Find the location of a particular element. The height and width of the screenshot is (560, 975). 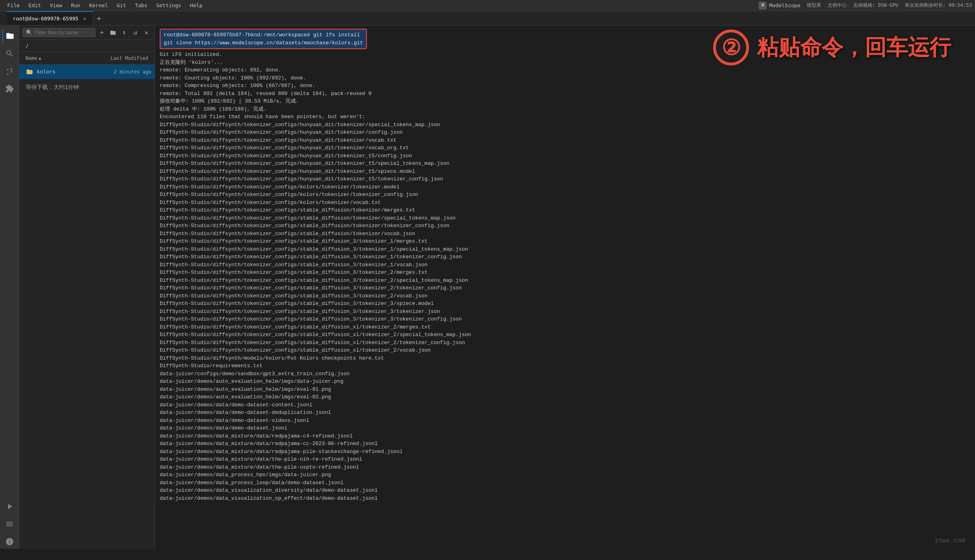

terminal-line: 接收对象中: 100% (892/892) | 39.53 MiB/s, 完成. is located at coordinates (565, 101).